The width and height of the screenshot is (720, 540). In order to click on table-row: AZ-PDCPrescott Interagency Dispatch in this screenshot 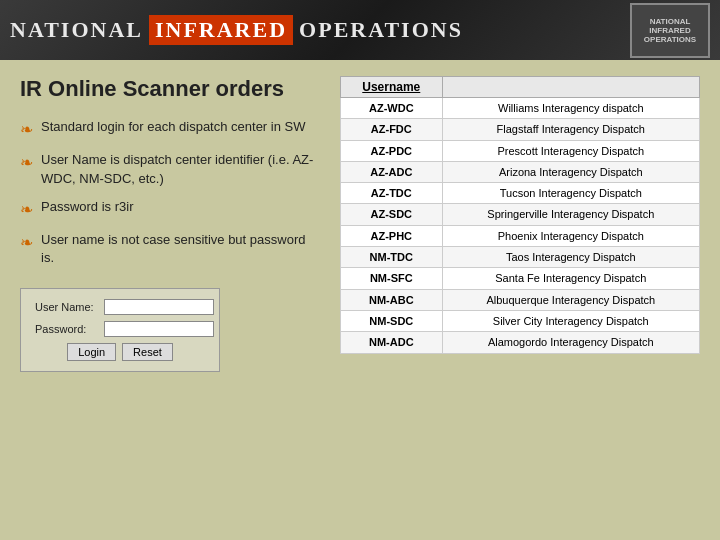, I will do `click(520, 150)`.